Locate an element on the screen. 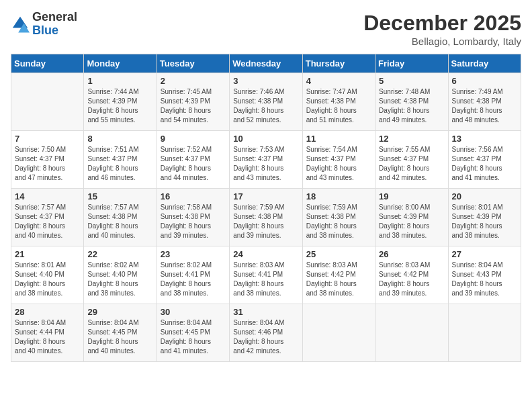 The width and height of the screenshot is (532, 411). calendar-cell: 4Sunrise: 7:47 AMSunset: 4:38 PMDaylight… is located at coordinates (339, 102).